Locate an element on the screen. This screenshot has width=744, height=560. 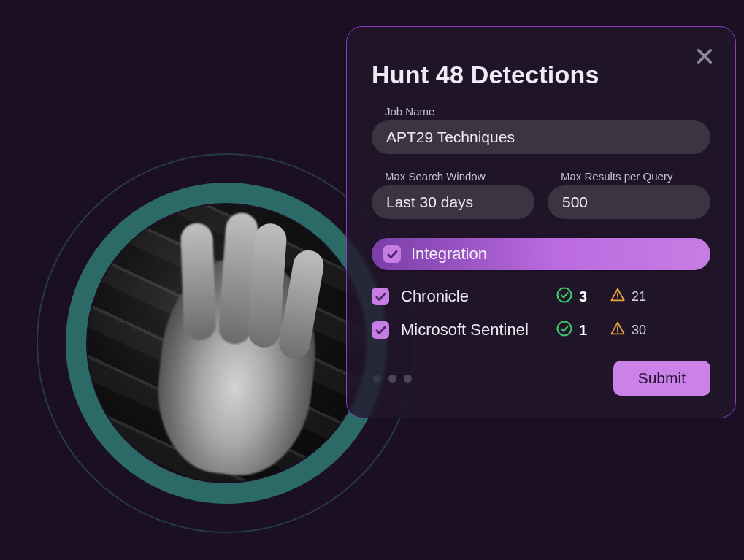
max-window-label: Max Search Window is located at coordinates (453, 177).